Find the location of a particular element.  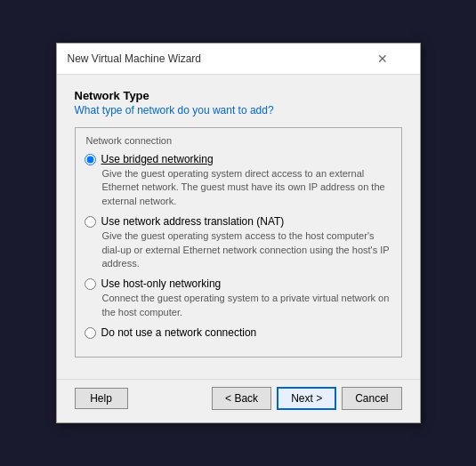

group-label: Network connection is located at coordinates (239, 141).